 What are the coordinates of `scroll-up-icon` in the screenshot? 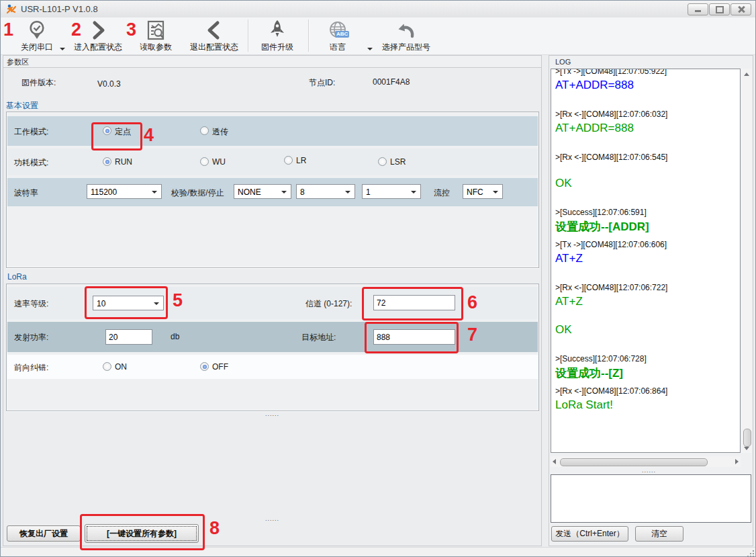 It's located at (747, 74).